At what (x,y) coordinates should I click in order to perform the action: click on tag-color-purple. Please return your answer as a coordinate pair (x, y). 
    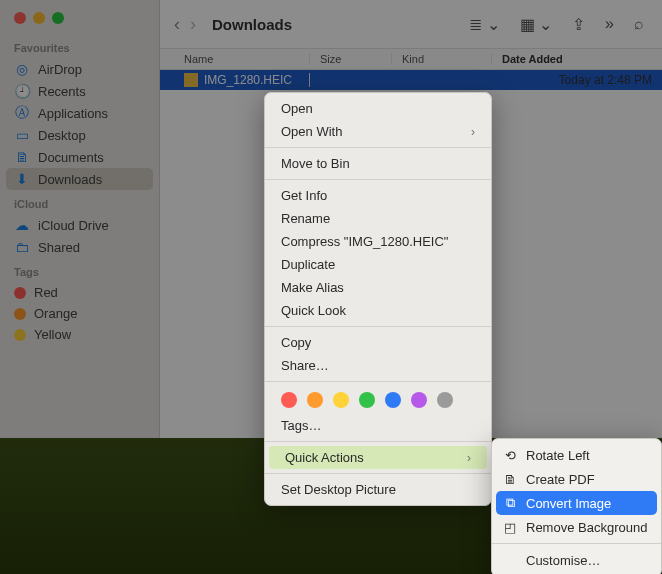
    Looking at the image, I should click on (419, 400).